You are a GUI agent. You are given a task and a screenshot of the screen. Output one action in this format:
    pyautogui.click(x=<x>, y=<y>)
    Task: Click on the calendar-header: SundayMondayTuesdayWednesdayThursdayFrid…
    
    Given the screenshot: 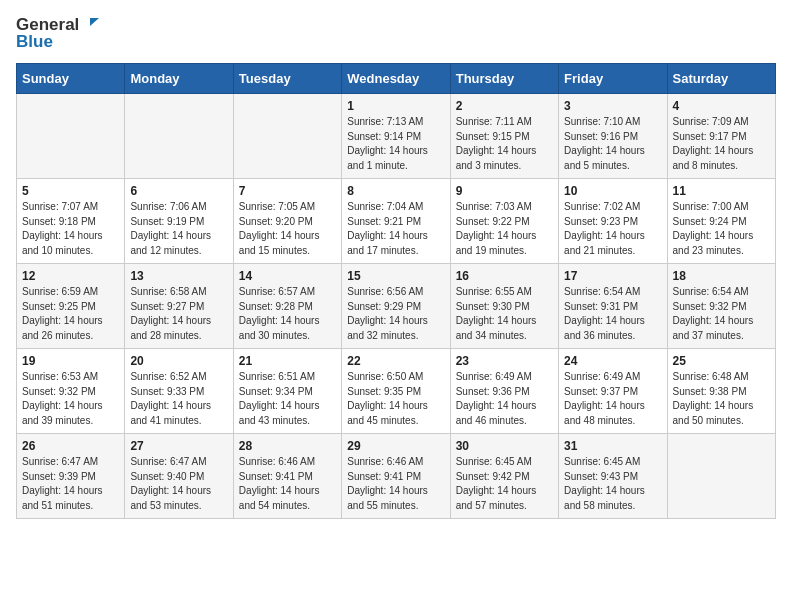 What is the action you would take?
    pyautogui.click(x=396, y=79)
    